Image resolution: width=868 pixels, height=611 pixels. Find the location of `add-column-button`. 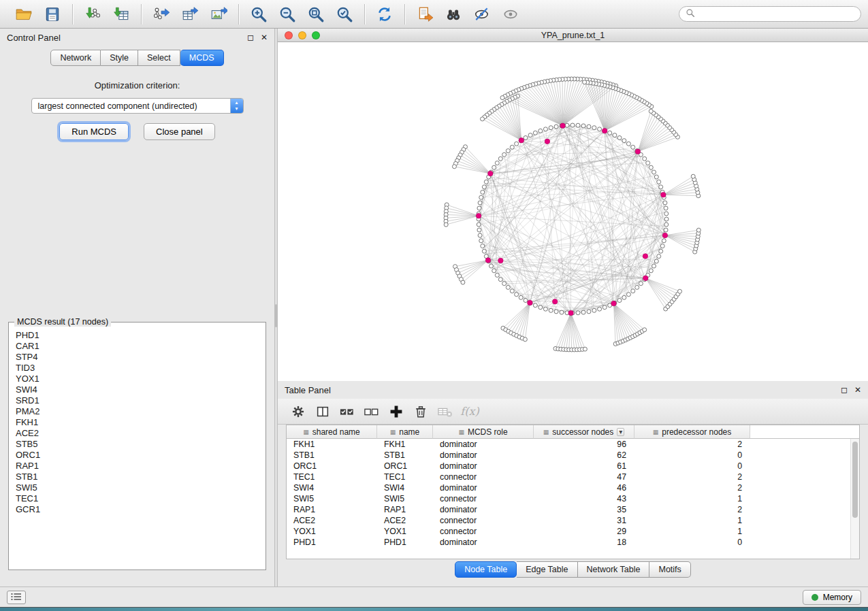

add-column-button is located at coordinates (396, 412).